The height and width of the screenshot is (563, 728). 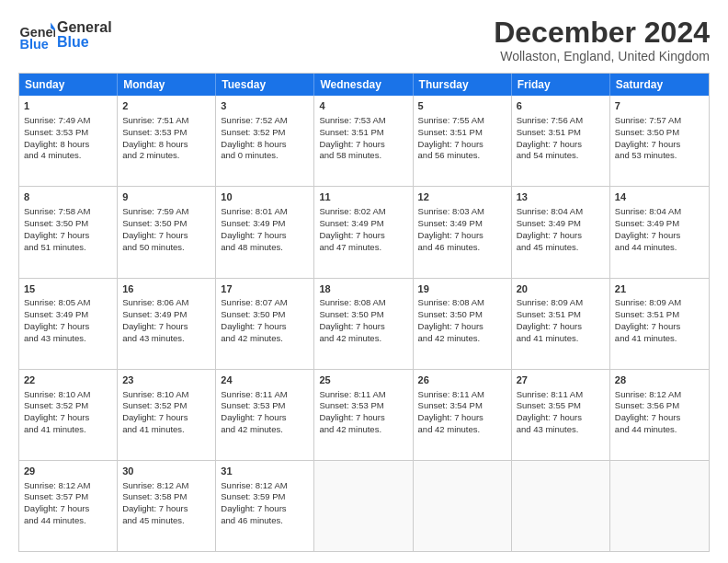 What do you see at coordinates (462, 407) in the screenshot?
I see `day-info: Sunset: 3:54 PM` at bounding box center [462, 407].